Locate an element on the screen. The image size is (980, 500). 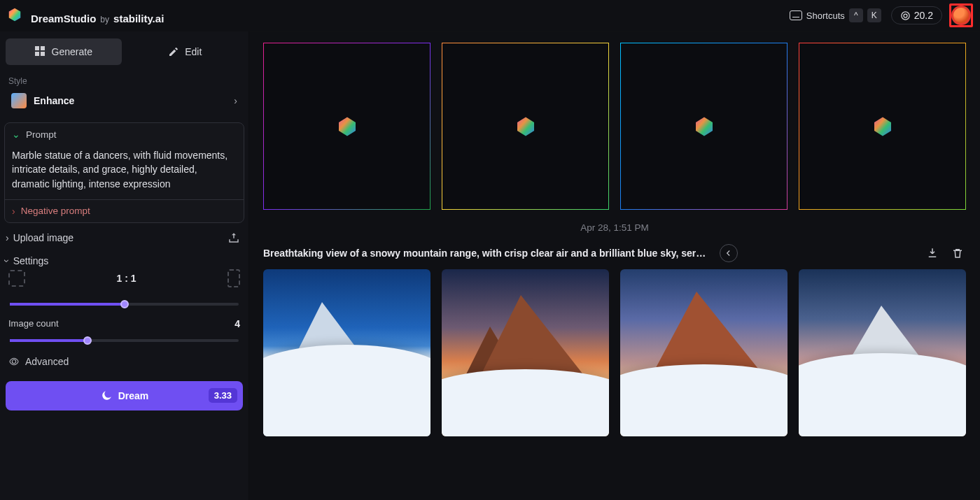
aspect-ratio-row: 1 is located at coordinates (125, 278).